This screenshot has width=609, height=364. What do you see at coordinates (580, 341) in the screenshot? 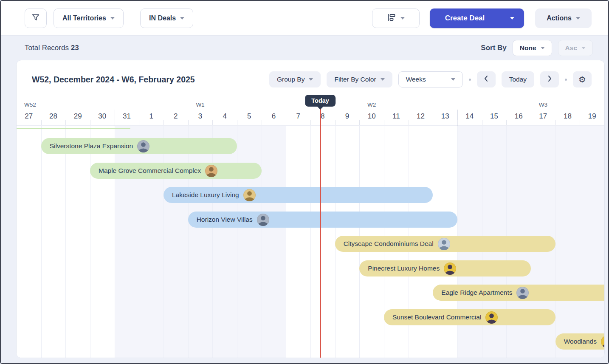
I see `gantt-bar: Woodlands` at bounding box center [580, 341].